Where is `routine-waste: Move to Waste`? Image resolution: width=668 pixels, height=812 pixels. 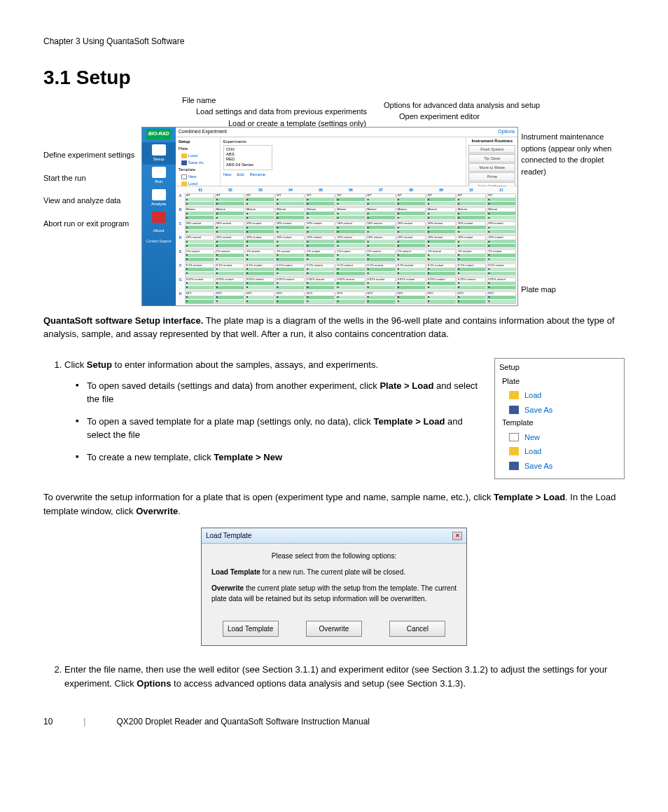
routine-waste: Move to Waste is located at coordinates (492, 167).